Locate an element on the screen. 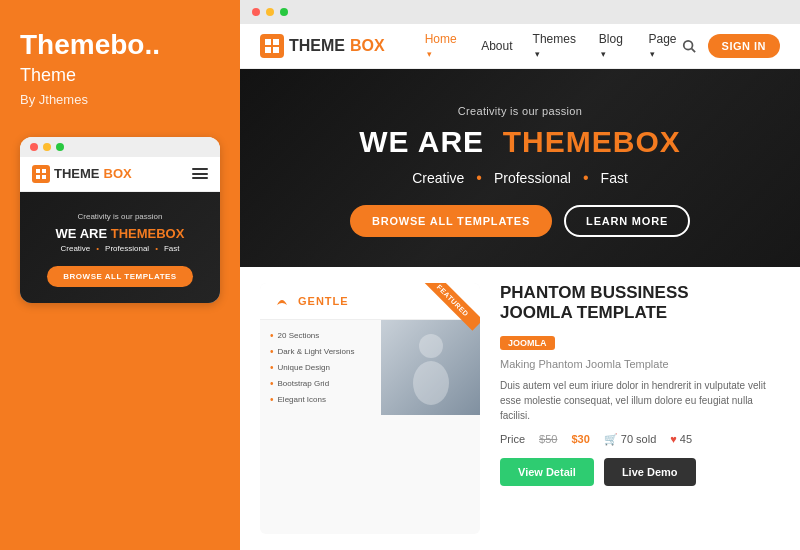  site-logo-box-text: BOX is located at coordinates (368, 46).